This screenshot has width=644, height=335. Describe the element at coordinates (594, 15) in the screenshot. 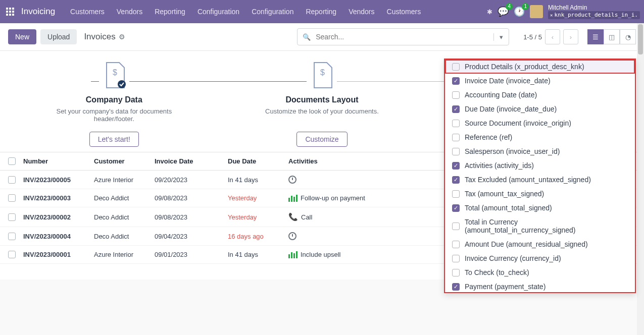

I see `module-tag: ✕knk_product_details_in_i.` at that location.